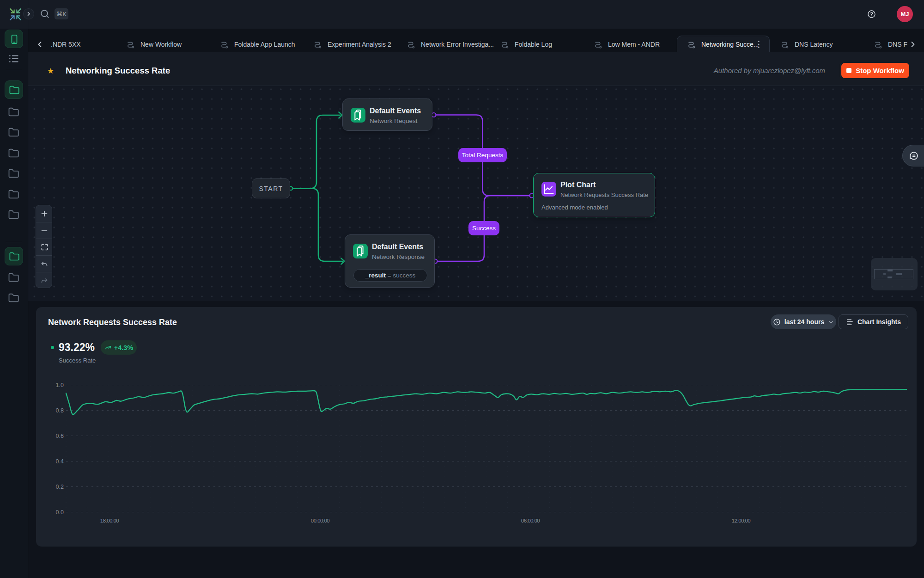 The height and width of the screenshot is (578, 924). What do you see at coordinates (60, 411) in the screenshot?
I see `svg-text: 0.8` at bounding box center [60, 411].